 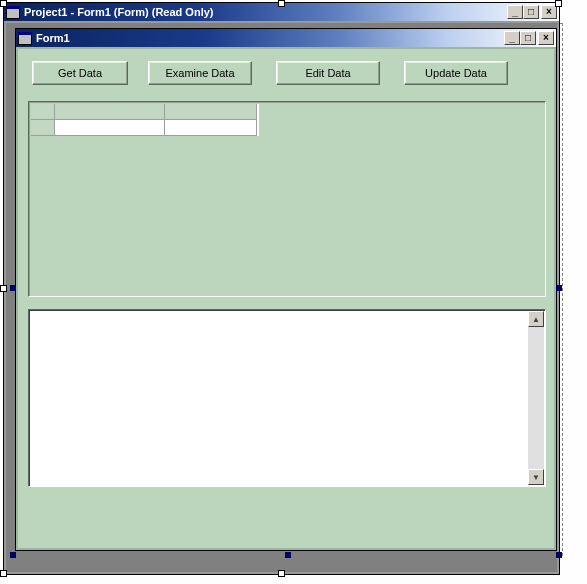 I want to click on edit-data-button: Edit Data, so click(x=328, y=73).